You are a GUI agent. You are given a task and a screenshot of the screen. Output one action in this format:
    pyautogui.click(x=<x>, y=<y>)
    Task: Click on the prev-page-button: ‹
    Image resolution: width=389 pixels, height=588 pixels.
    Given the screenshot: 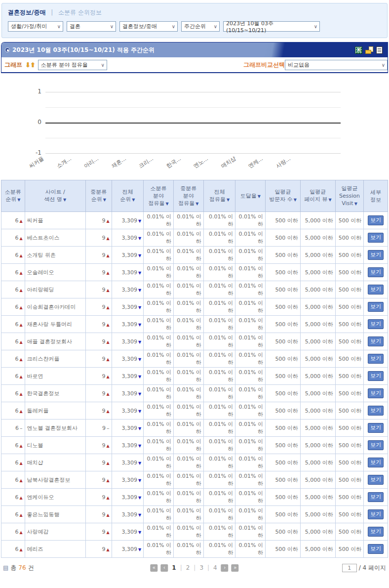 What is the action you would take?
    pyautogui.click(x=164, y=568)
    